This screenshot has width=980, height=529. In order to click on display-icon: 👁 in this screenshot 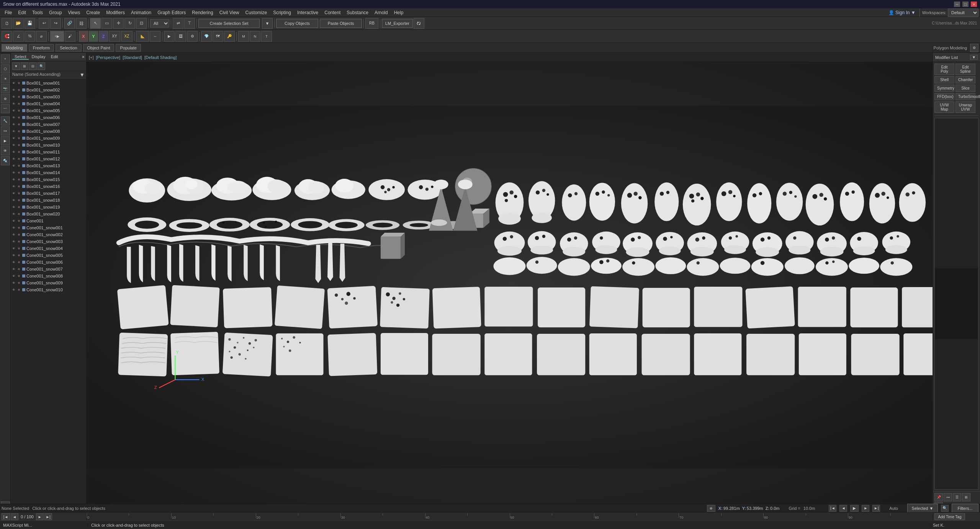, I will do `click(5, 151)`.